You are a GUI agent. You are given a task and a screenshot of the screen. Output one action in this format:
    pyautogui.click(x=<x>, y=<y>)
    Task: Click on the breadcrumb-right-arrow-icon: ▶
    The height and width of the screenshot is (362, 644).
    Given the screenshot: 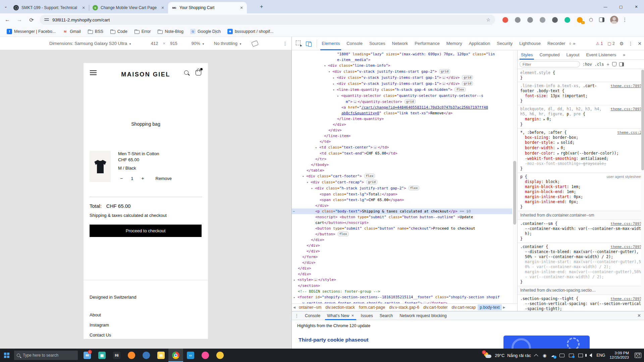 What is the action you would take?
    pyautogui.click(x=504, y=307)
    